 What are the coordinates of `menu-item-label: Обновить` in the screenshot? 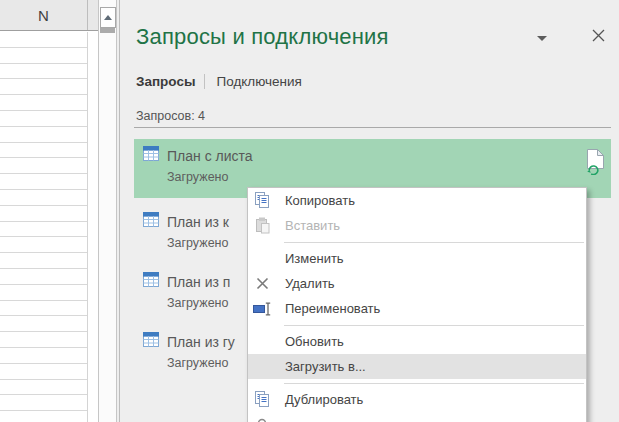 It's located at (314, 342).